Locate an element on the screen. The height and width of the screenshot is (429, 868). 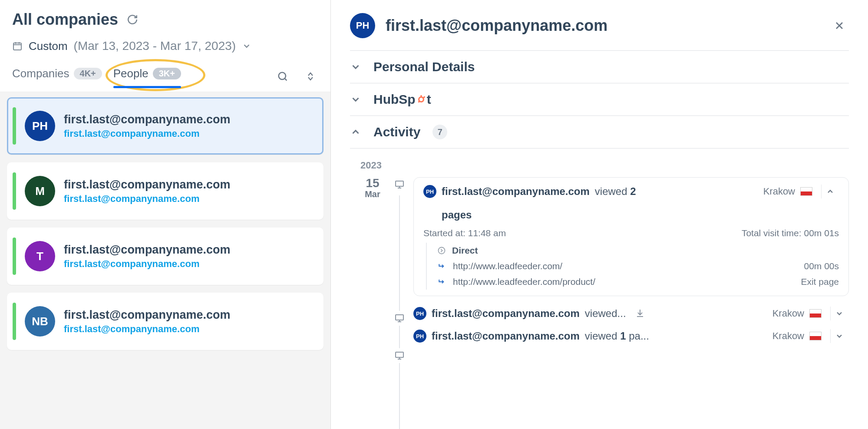
started-at-label: Started at: is located at coordinates (445, 233).